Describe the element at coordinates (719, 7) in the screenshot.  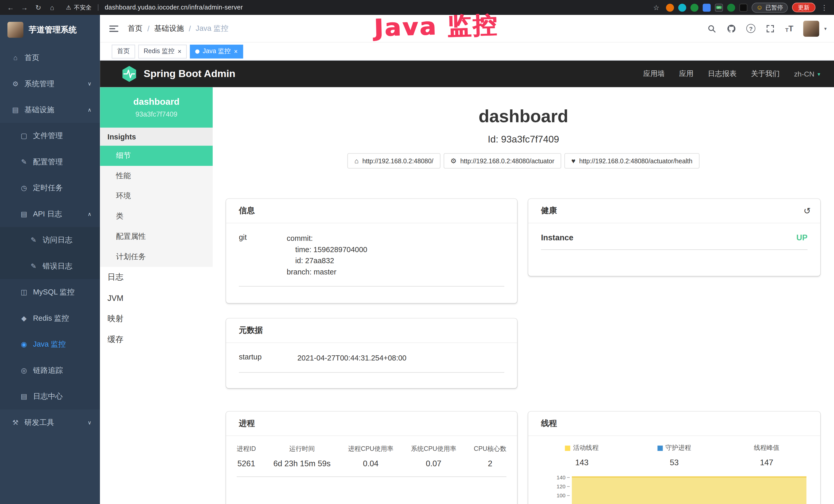
I see `extension-icon: on` at that location.